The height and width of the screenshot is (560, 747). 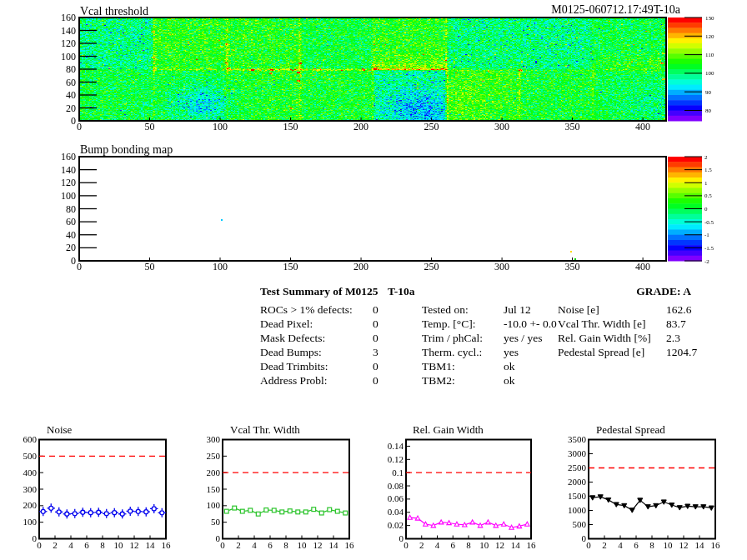 I want to click on svg-text: 1500, so click(x=577, y=496).